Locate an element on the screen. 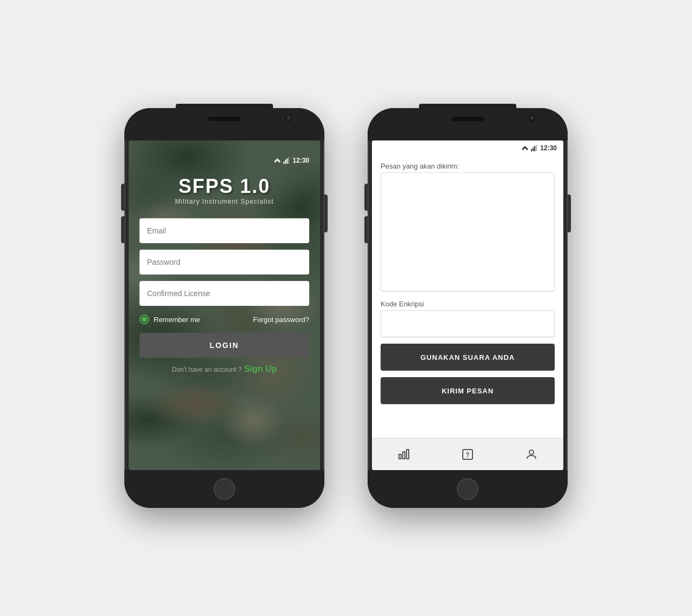 Image resolution: width=692 pixels, height=616 pixels. radio-inner is located at coordinates (144, 319).